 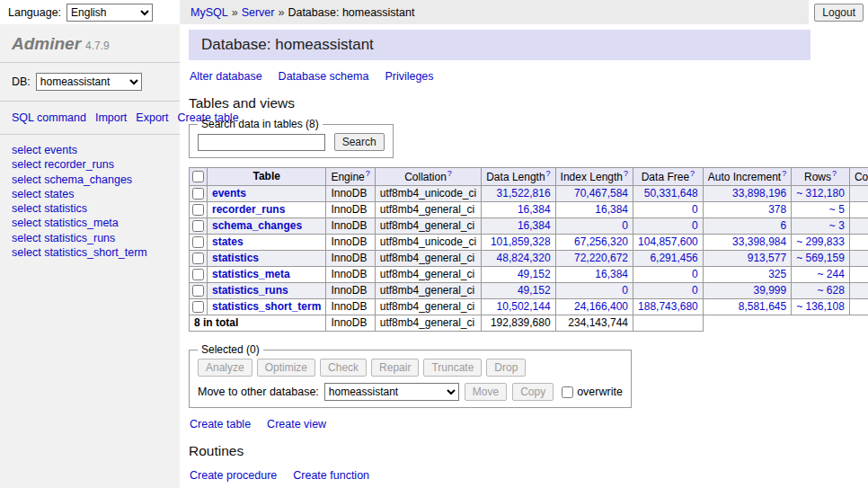 I want to click on sidebar-select-recorder-runs: select recorder_runs, so click(x=90, y=164).